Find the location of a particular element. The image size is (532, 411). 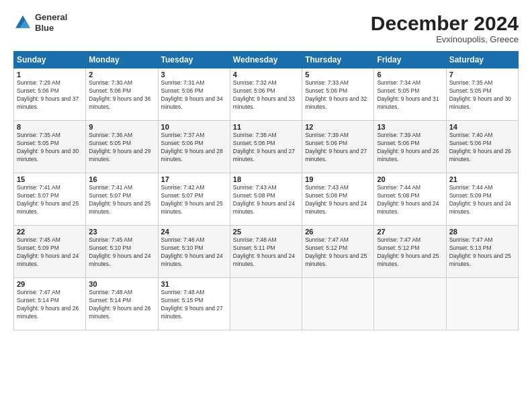

day-number: 6 is located at coordinates (410, 75).